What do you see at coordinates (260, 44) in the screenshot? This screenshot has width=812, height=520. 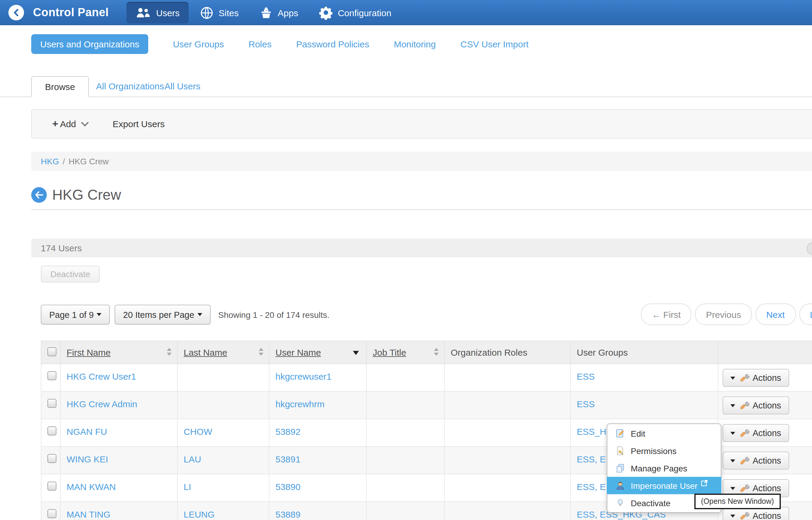 I see `subnav-roles: Roles` at bounding box center [260, 44].